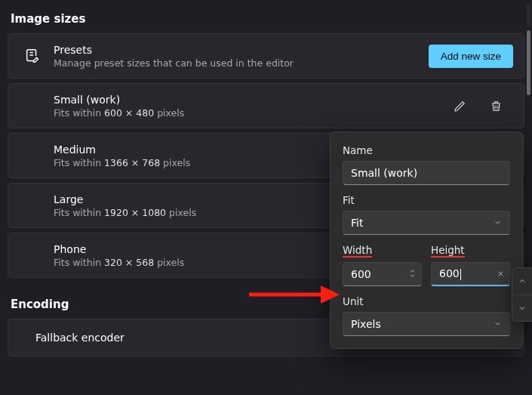 Image resolution: width=532 pixels, height=395 pixels. I want to click on edit-icon, so click(460, 106).